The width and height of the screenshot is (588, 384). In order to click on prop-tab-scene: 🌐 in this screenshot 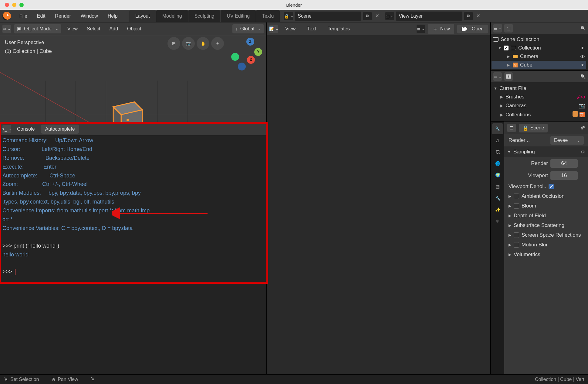, I will do `click(498, 163)`.